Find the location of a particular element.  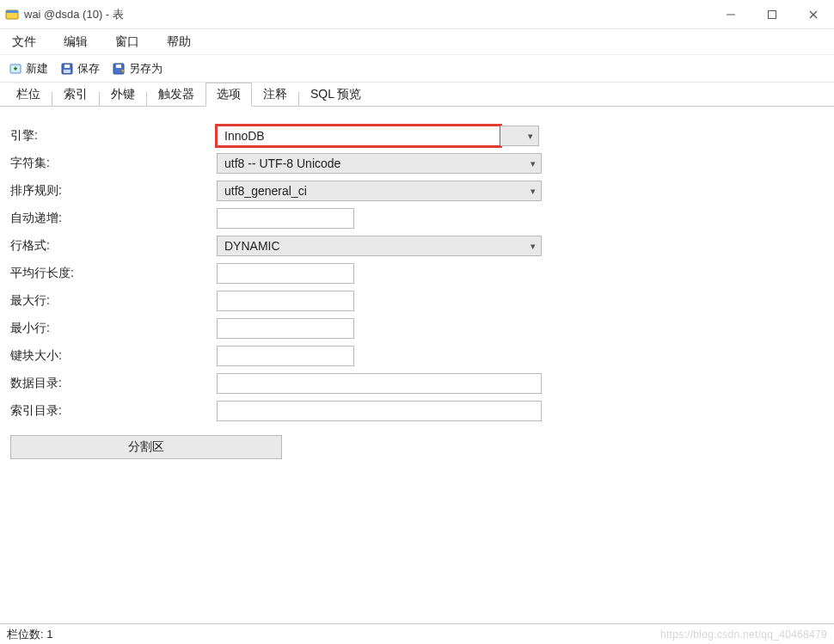

collation-label: 排序规则: is located at coordinates (113, 191).